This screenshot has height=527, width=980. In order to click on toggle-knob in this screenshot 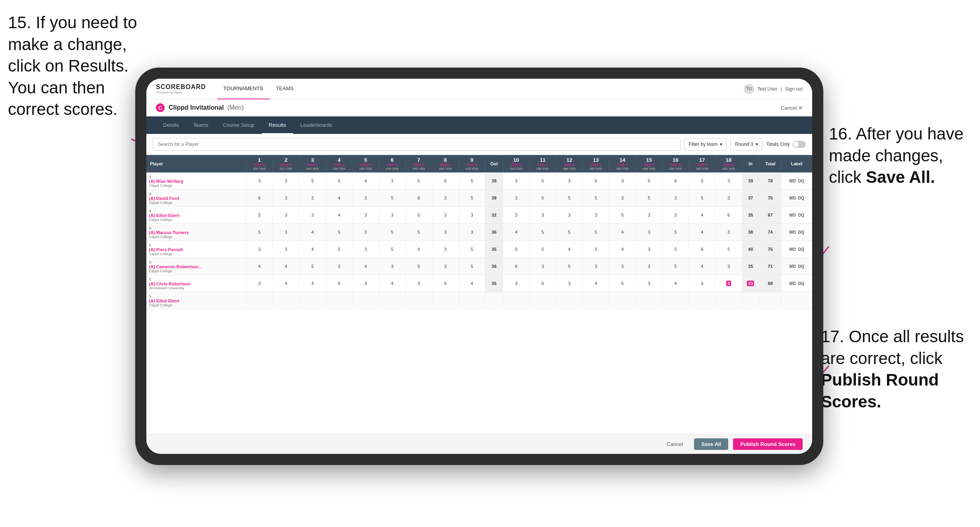, I will do `click(796, 144)`.